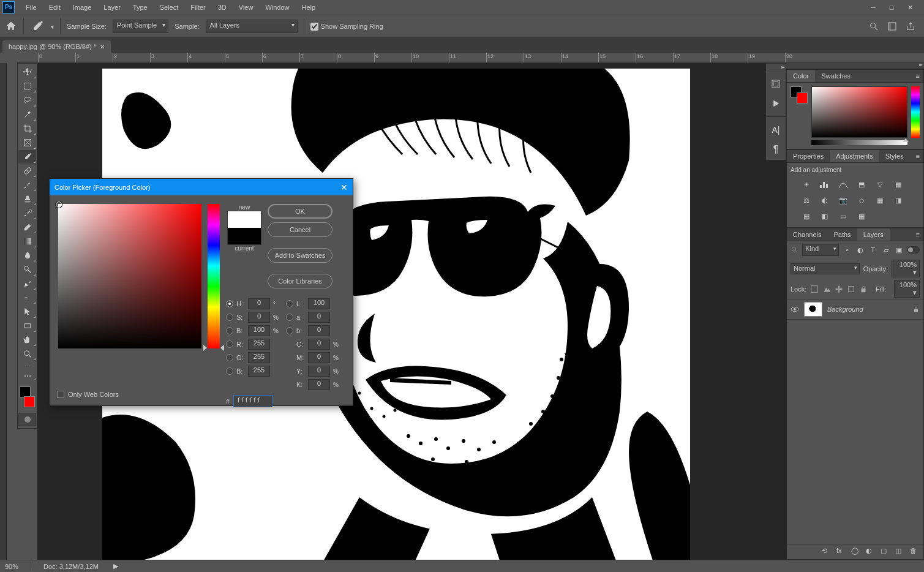 This screenshot has width=924, height=572. Describe the element at coordinates (776, 103) in the screenshot. I see `play-panel-icon` at that location.